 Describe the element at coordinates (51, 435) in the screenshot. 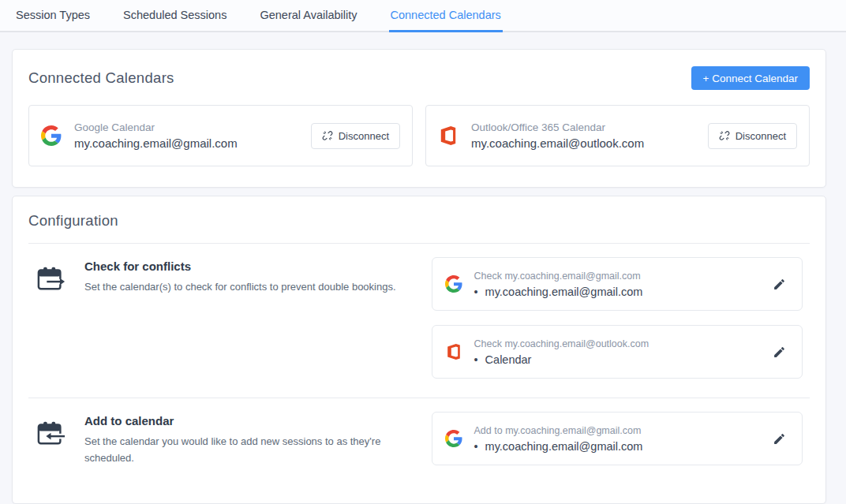

I see `calendar-import-icon` at that location.